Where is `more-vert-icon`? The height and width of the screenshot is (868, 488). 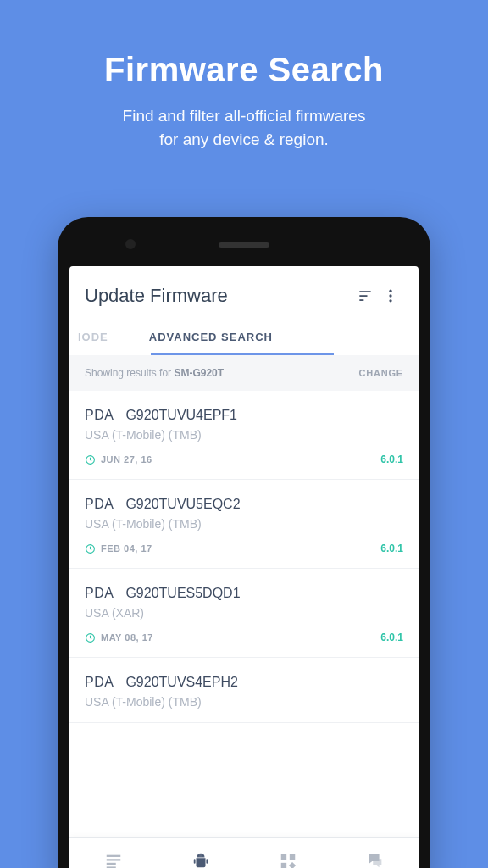
more-vert-icon is located at coordinates (391, 296).